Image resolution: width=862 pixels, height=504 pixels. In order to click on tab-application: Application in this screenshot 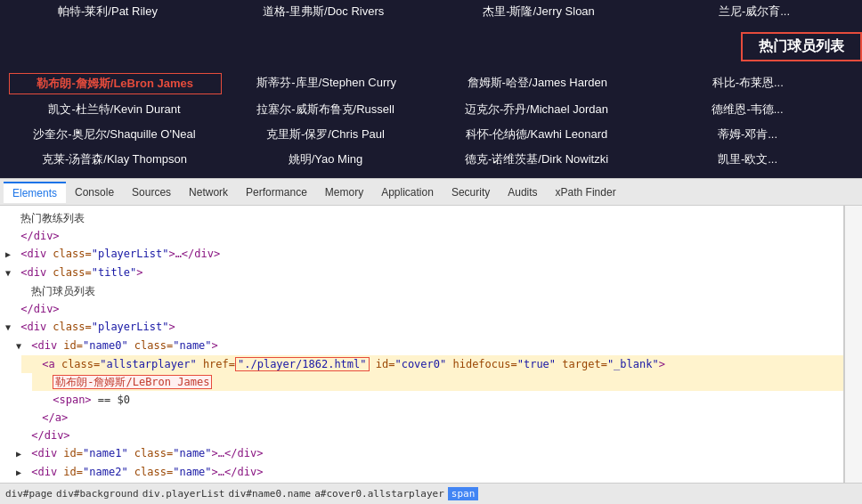, I will do `click(408, 192)`.